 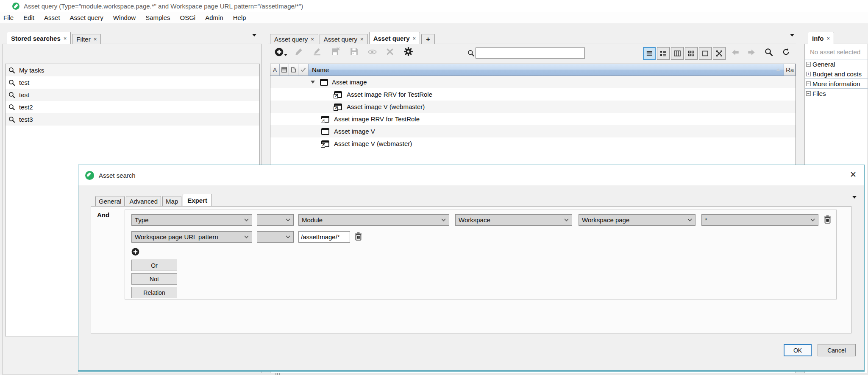 What do you see at coordinates (324, 237) in the screenshot?
I see `url-pattern-input` at bounding box center [324, 237].